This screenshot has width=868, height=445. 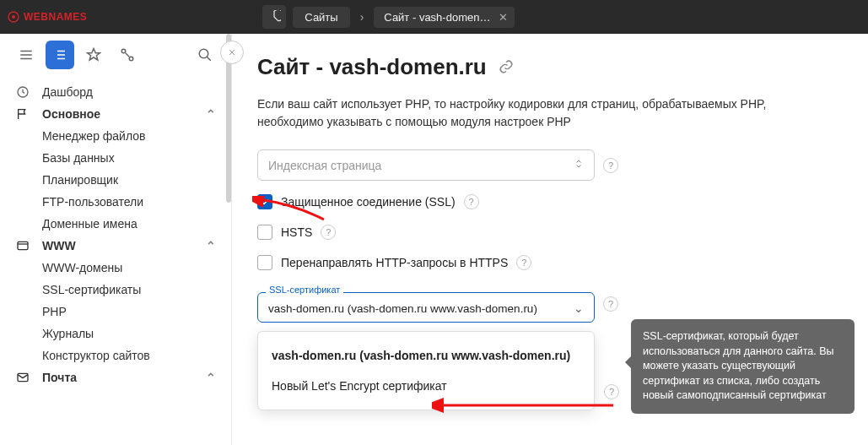 I want to click on globe-icon, so click(x=23, y=246).